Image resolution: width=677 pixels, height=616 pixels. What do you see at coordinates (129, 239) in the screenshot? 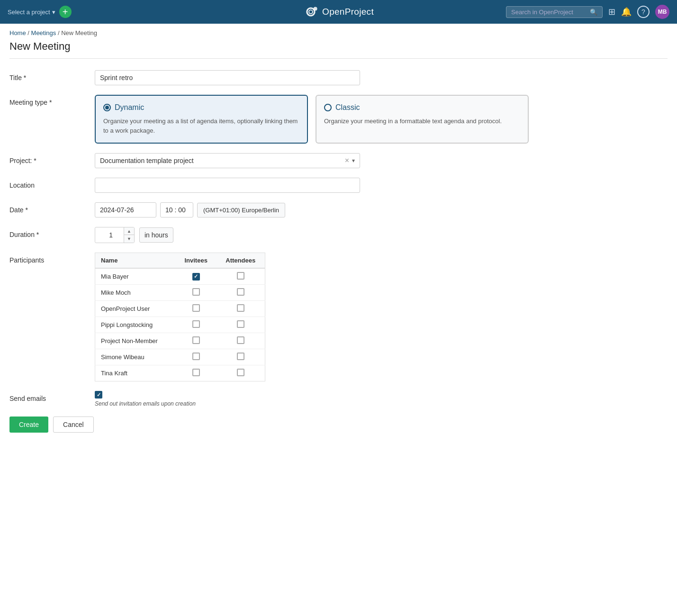
I see `duration-decrement: ▼` at bounding box center [129, 239].